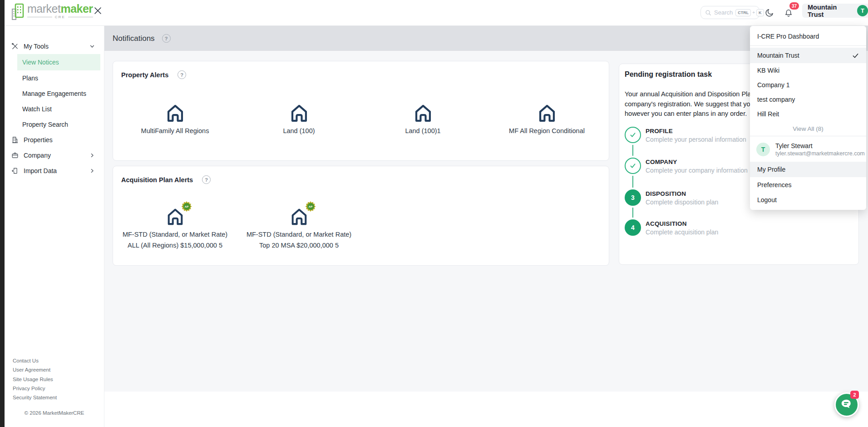 The width and height of the screenshot is (868, 427). I want to click on acquisition-alert-item: AP MF-STD (Standard, or Market Rate) ALL…, so click(175, 226).